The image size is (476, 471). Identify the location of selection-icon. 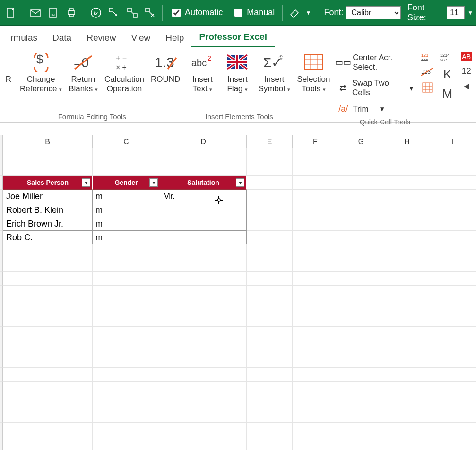
(314, 62).